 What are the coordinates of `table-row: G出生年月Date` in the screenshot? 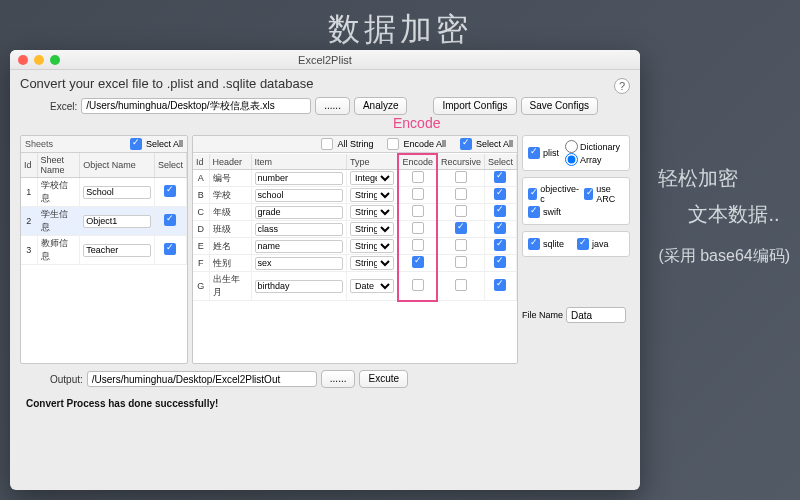 It's located at (355, 286).